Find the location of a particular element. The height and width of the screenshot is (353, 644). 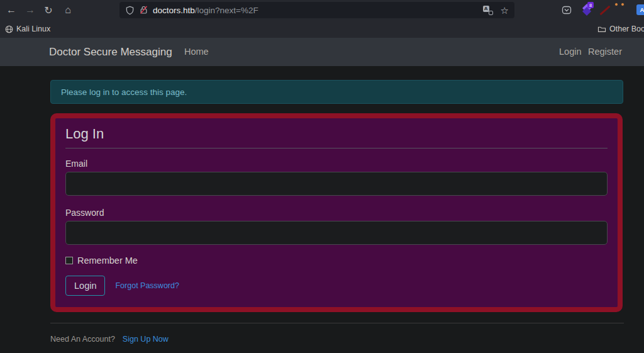

goggle-lens-left is located at coordinates (623, 4).